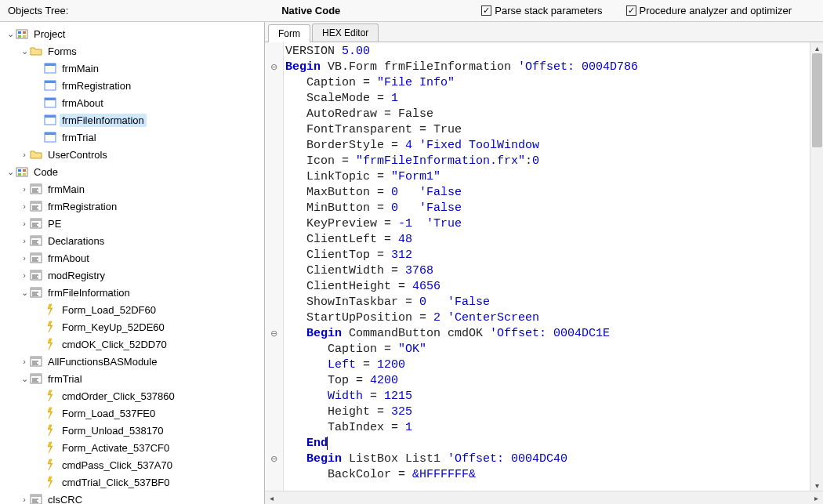 This screenshot has width=823, height=504. I want to click on token-num: 325, so click(401, 412).